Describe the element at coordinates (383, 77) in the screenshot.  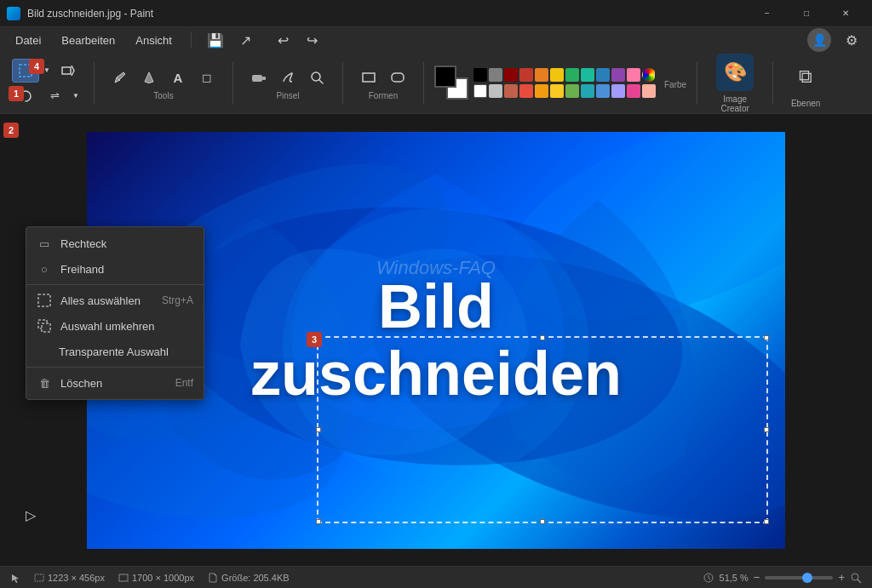
I see `formen-top` at that location.